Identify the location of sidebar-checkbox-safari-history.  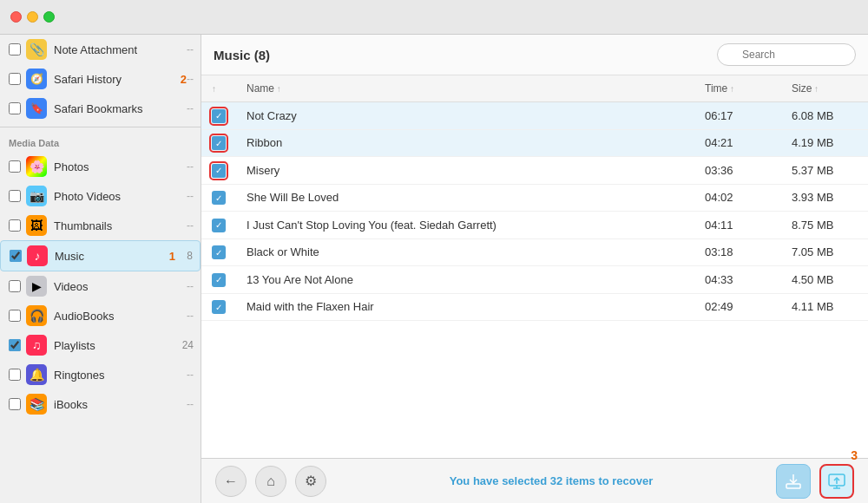
(15, 79).